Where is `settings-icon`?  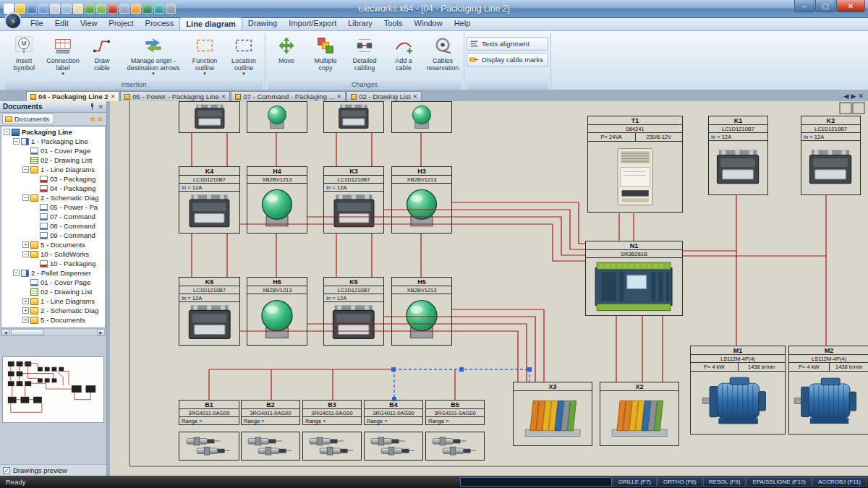
settings-icon is located at coordinates (171, 9).